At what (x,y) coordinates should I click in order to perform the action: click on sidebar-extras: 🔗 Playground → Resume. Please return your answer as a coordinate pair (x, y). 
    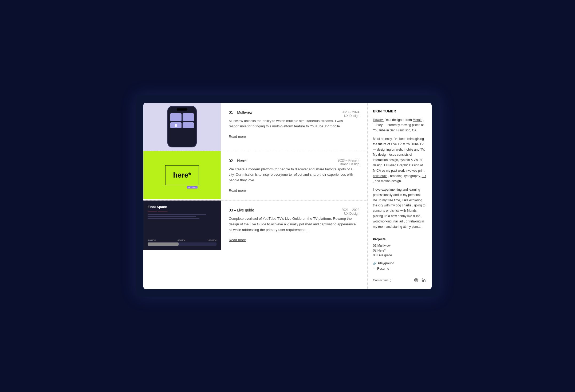
    Looking at the image, I should click on (400, 267).